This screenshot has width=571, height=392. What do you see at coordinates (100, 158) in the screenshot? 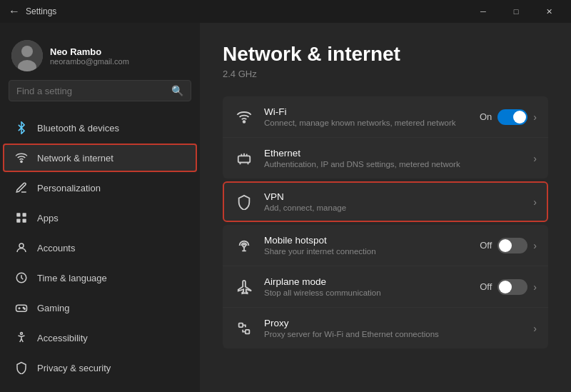
I see `nav-item-network: Network & internet` at bounding box center [100, 158].